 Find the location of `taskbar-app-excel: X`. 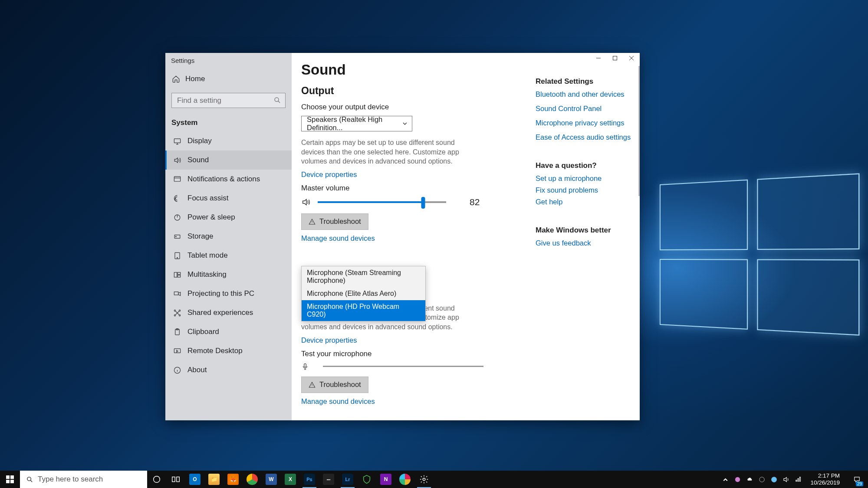

taskbar-app-excel: X is located at coordinates (290, 479).